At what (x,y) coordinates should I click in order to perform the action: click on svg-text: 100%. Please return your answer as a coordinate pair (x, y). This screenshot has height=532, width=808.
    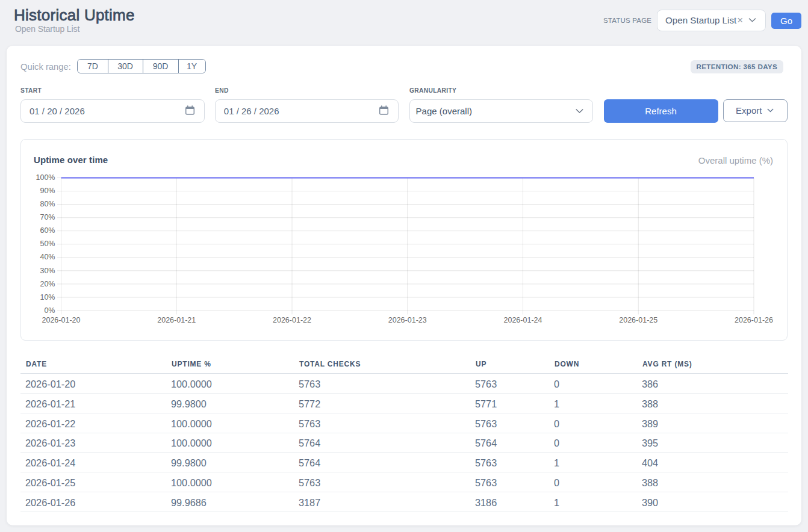
    Looking at the image, I should click on (46, 178).